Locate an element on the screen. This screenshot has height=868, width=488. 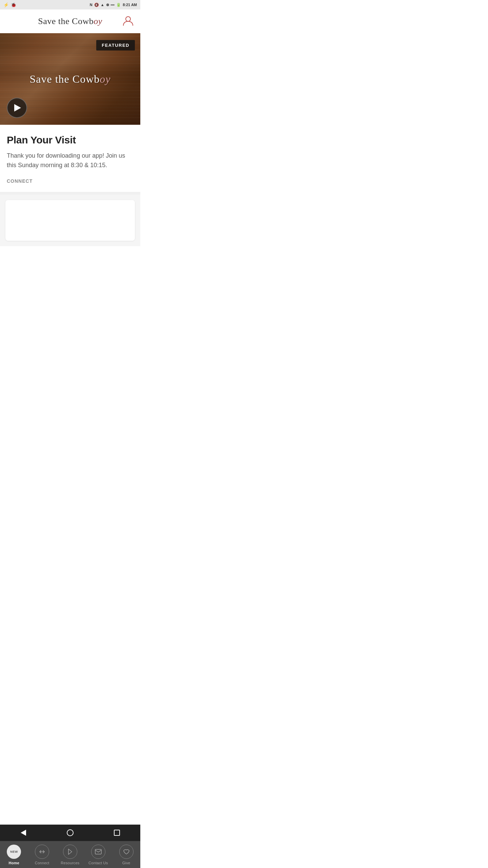
profile-icon is located at coordinates (128, 21).